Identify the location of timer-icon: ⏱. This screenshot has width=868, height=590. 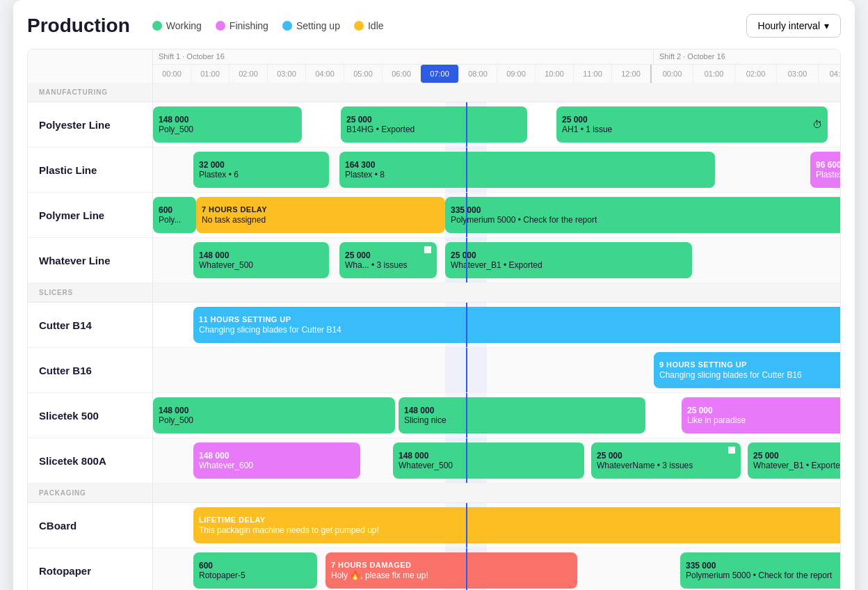
(817, 125).